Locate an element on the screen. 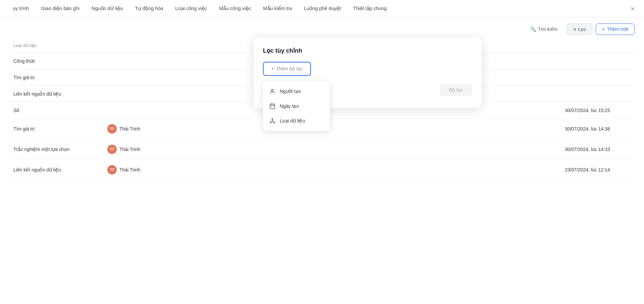 Image resolution: width=644 pixels, height=304 pixels. nav-quy-trinh: uy trình is located at coordinates (21, 9).